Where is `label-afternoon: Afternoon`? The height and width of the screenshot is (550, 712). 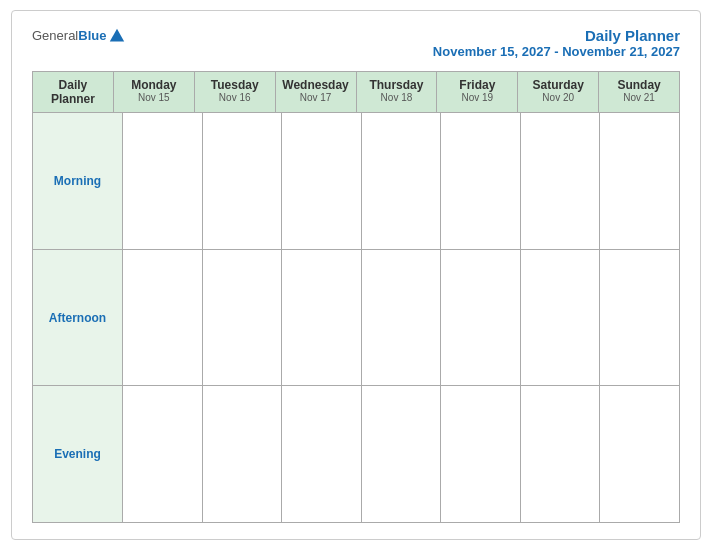
label-afternoon: Afternoon is located at coordinates (78, 318).